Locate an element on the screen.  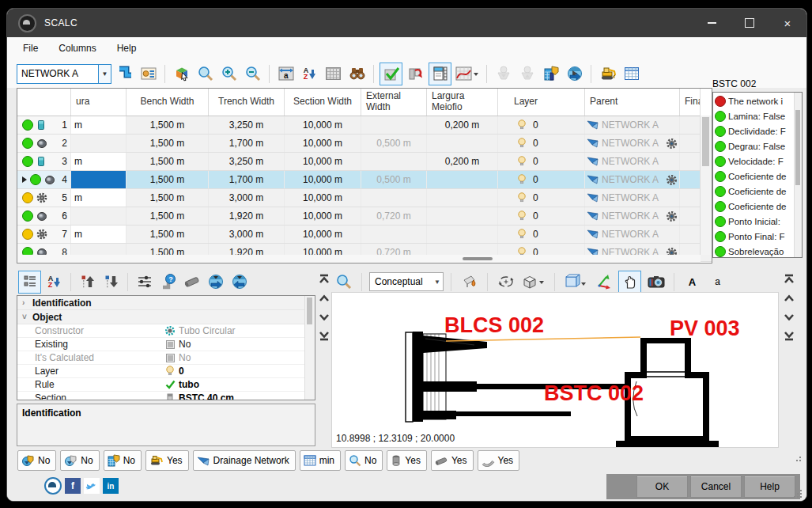
list-item: Velocidade: F is located at coordinates (757, 161).